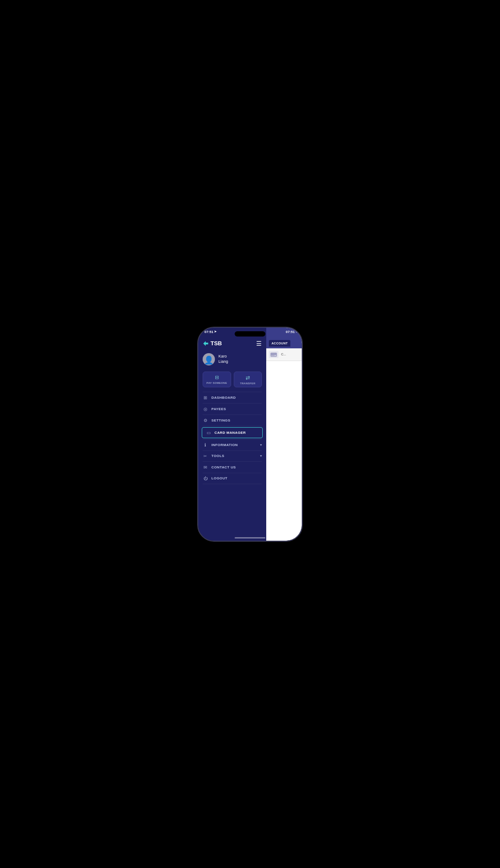  Describe the element at coordinates (259, 344) in the screenshot. I see `hamburger-icon: ☰` at that location.